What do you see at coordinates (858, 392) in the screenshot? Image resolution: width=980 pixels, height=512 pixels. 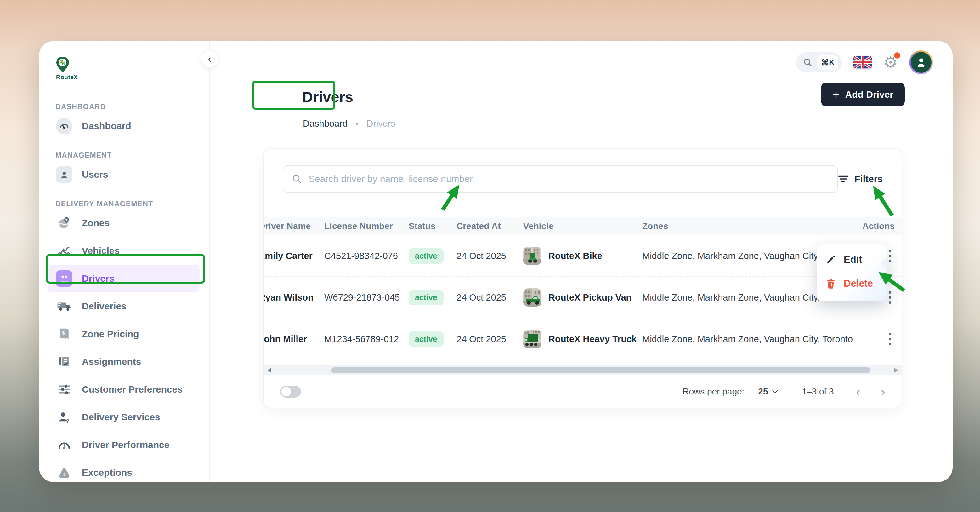 I see `prev-page-button: ‹` at bounding box center [858, 392].